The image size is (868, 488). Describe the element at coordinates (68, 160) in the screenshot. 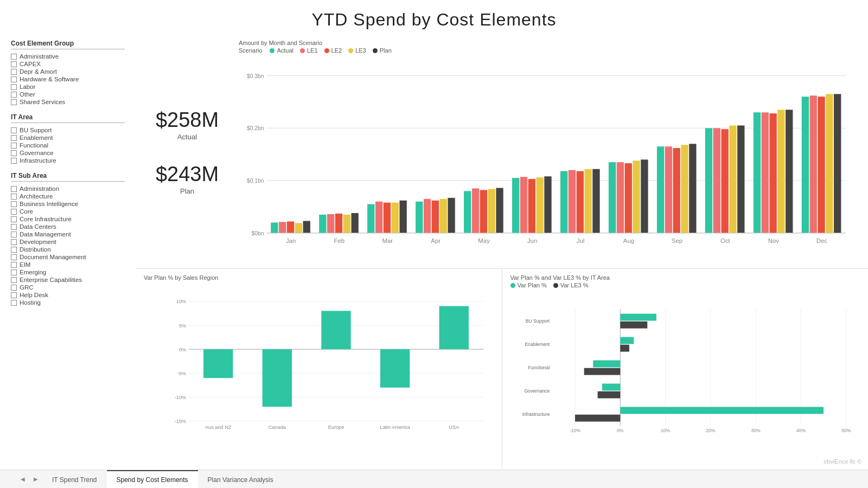

I see `filter-item: Infrastructure` at that location.